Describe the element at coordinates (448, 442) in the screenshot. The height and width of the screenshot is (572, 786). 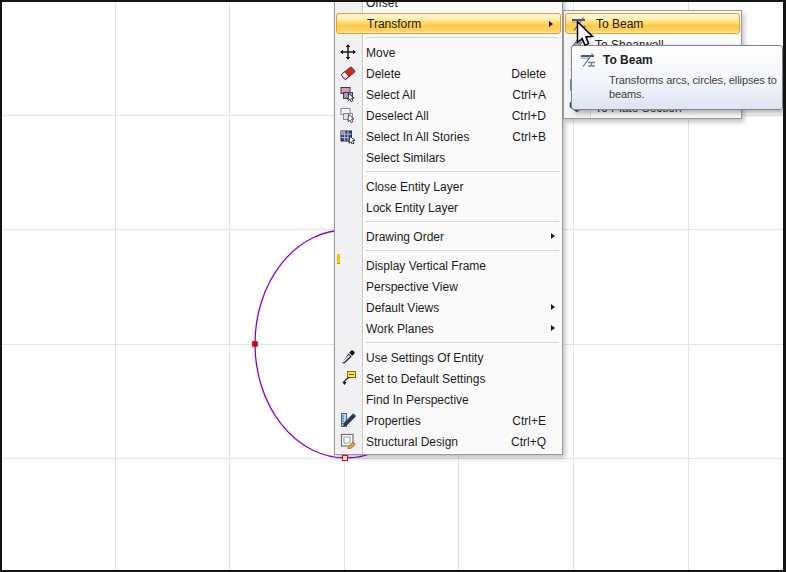
I see `menu-item-structural-design: Structural DesignCtrl+Q` at that location.